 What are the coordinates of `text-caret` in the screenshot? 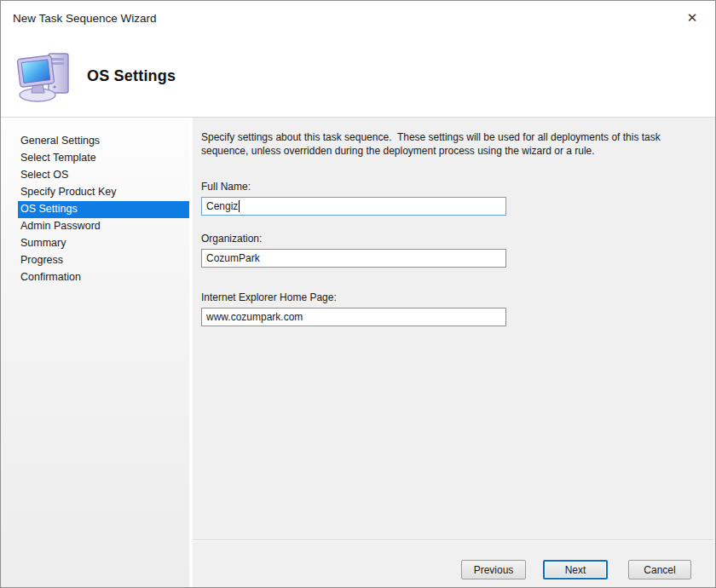 It's located at (239, 206).